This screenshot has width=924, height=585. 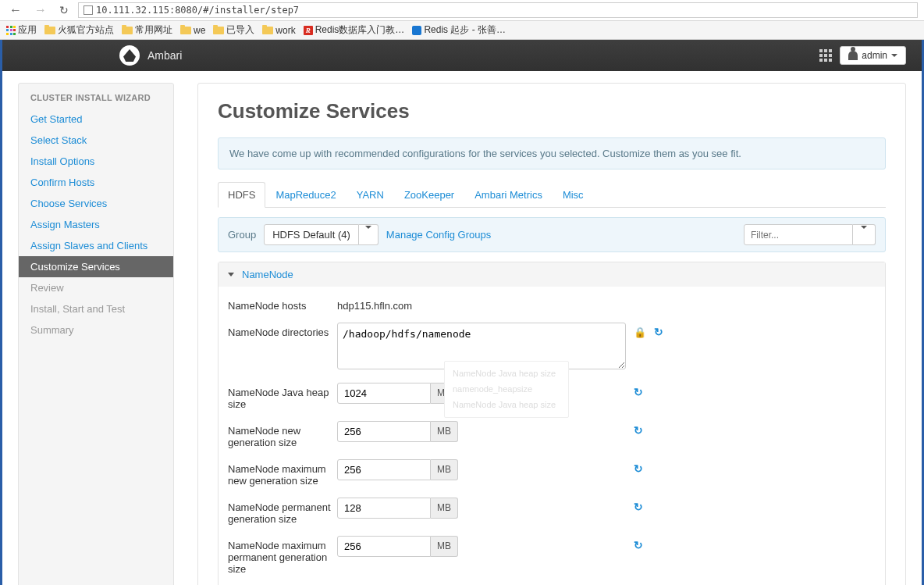 I want to click on label-maxpermgen: NameNode maximum permanent generation si…, so click(x=283, y=555).